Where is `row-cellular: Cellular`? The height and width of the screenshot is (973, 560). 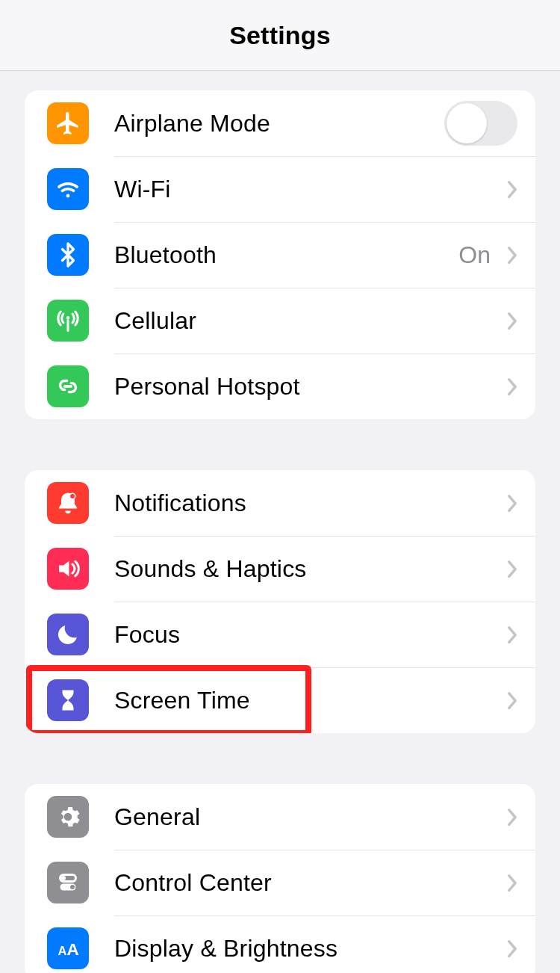
row-cellular: Cellular is located at coordinates (280, 321).